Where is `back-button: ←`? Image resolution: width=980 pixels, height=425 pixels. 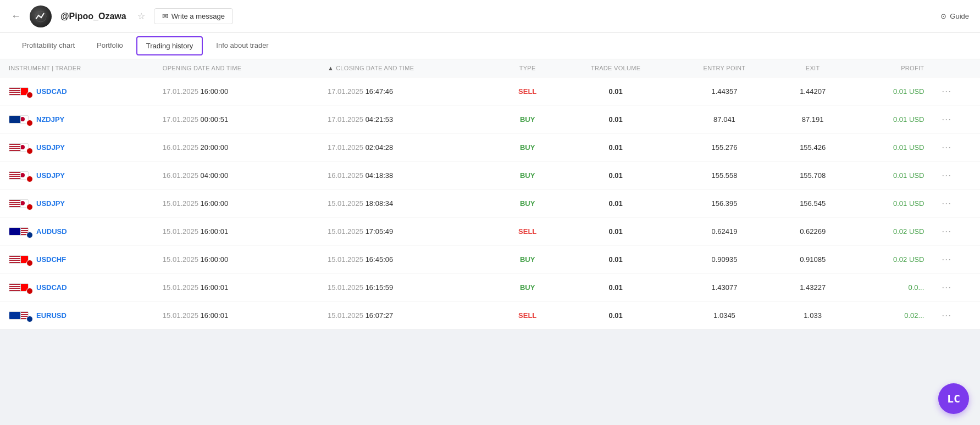 back-button: ← is located at coordinates (16, 16).